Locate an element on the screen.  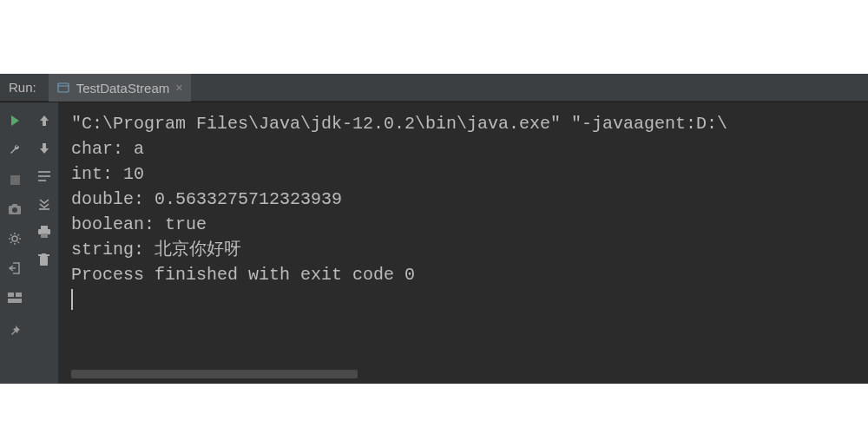
run-tab-bar: Run: TestDataStream × is located at coordinates (434, 88).